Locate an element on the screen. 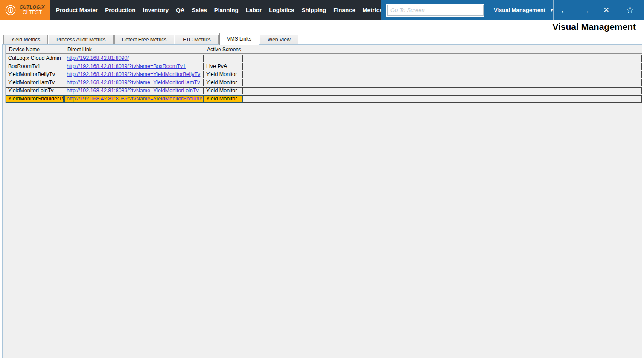 This screenshot has width=644, height=361. tab: Web View is located at coordinates (279, 39).